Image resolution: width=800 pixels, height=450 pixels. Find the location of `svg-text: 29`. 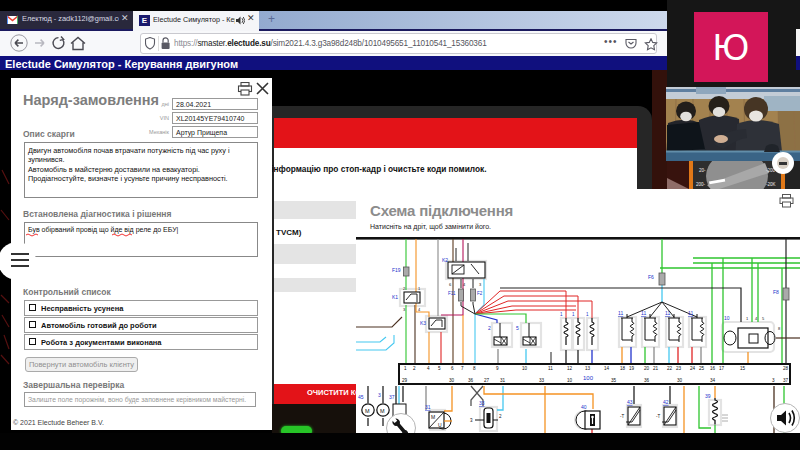

svg-text: 29 is located at coordinates (405, 380).